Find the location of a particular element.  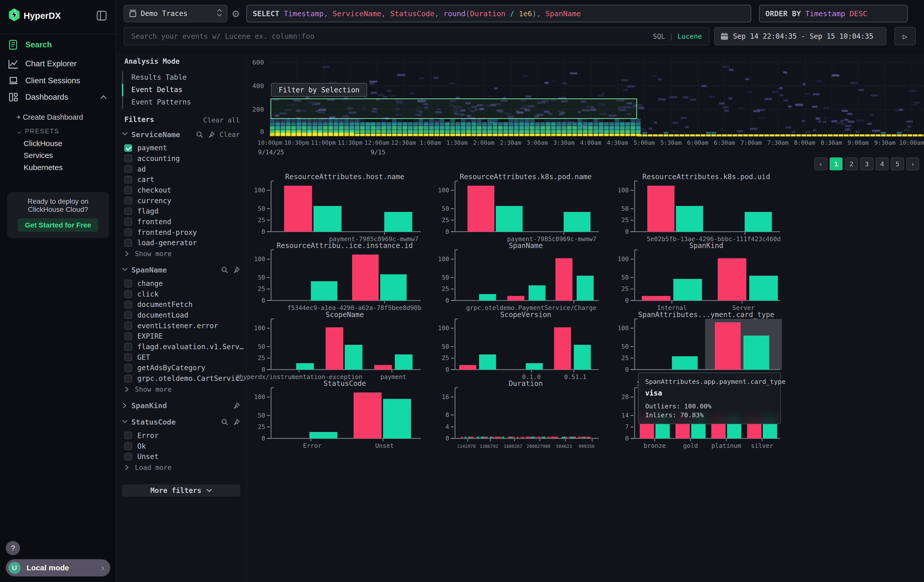

analysis-mode-event-patterns: Event Patterns is located at coordinates (161, 102).